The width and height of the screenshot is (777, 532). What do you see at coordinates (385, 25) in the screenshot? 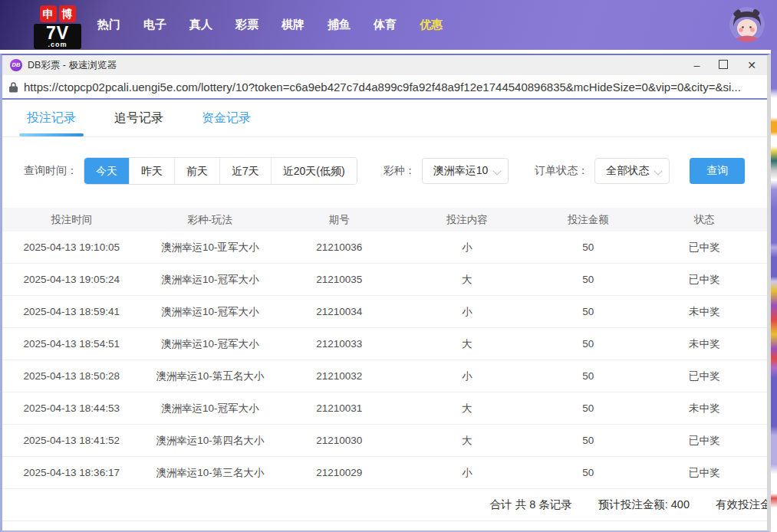
I see `nav-item: 体育` at bounding box center [385, 25].